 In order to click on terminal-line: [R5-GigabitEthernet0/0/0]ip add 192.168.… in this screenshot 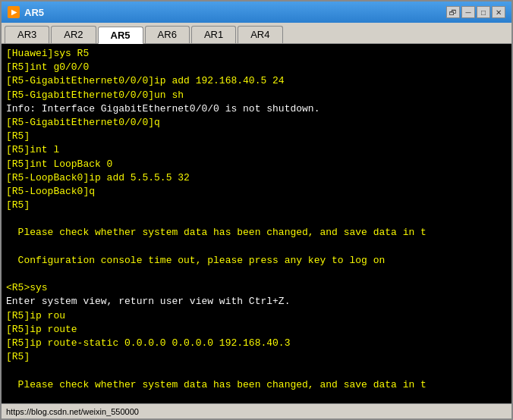, I will do `click(146, 80)`.